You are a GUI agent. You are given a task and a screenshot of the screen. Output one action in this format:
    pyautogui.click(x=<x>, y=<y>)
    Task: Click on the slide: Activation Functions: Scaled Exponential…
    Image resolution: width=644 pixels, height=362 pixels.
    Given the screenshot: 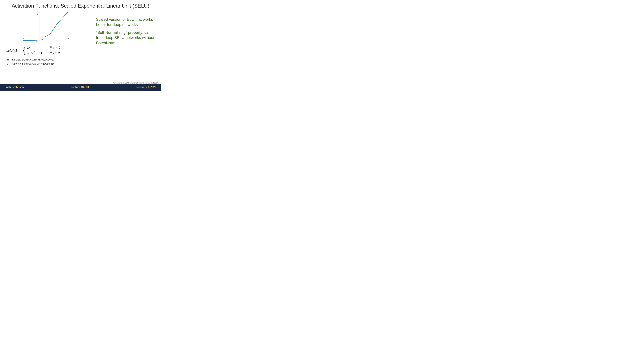 What is the action you would take?
    pyautogui.click(x=80, y=45)
    